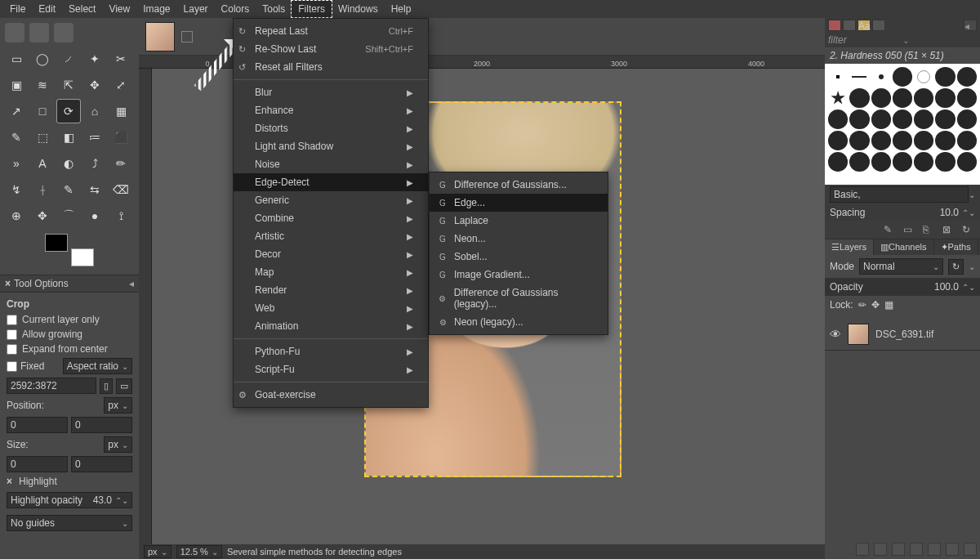 The width and height of the screenshot is (980, 559). I want to click on menu-layer: Layer, so click(196, 9).